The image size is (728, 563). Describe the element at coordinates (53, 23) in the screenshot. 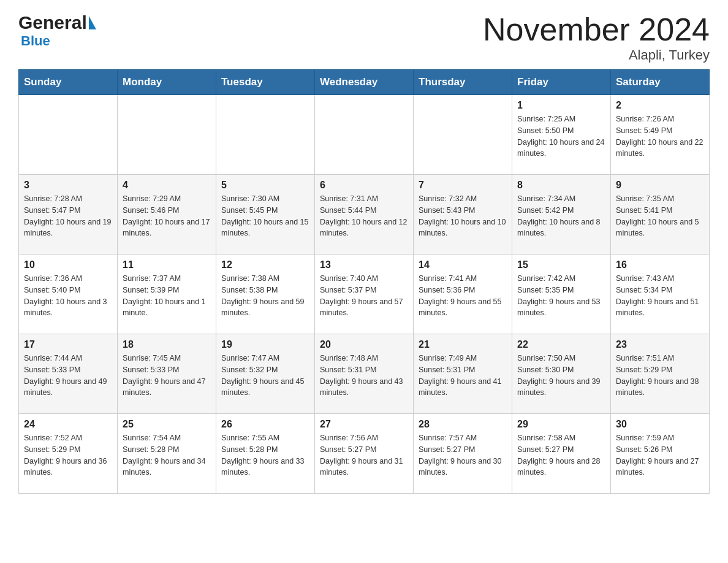

I see `logo-general-text: General` at that location.